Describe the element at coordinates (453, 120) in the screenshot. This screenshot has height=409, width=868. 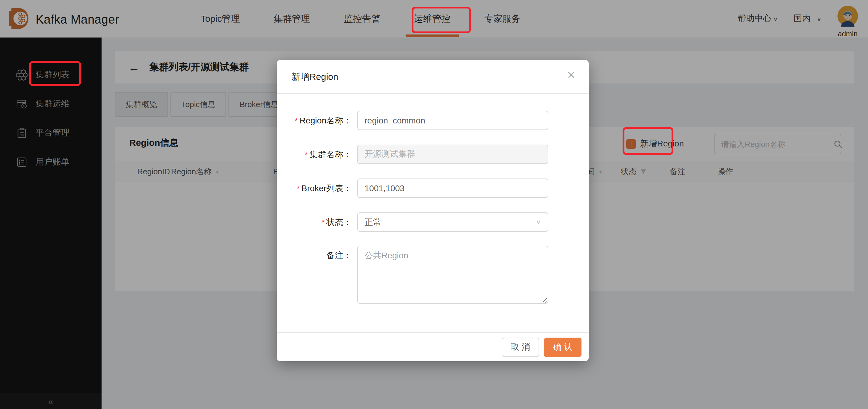
I see `region-name-input` at that location.